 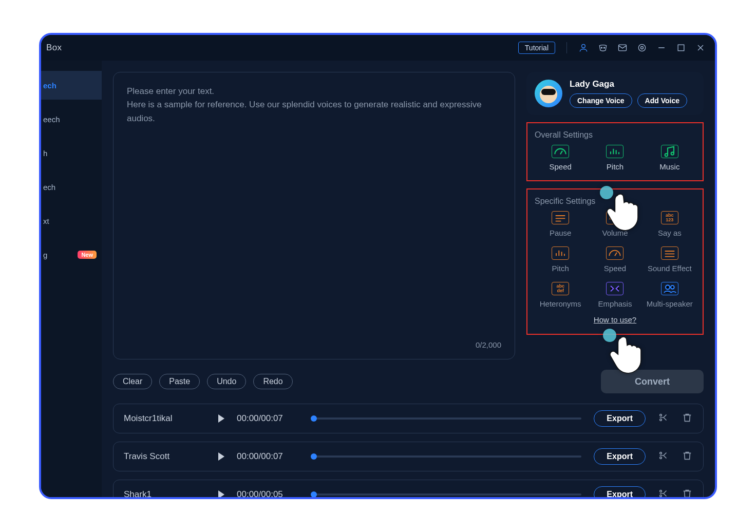 I want to click on redo-button: Redo, so click(x=273, y=382).